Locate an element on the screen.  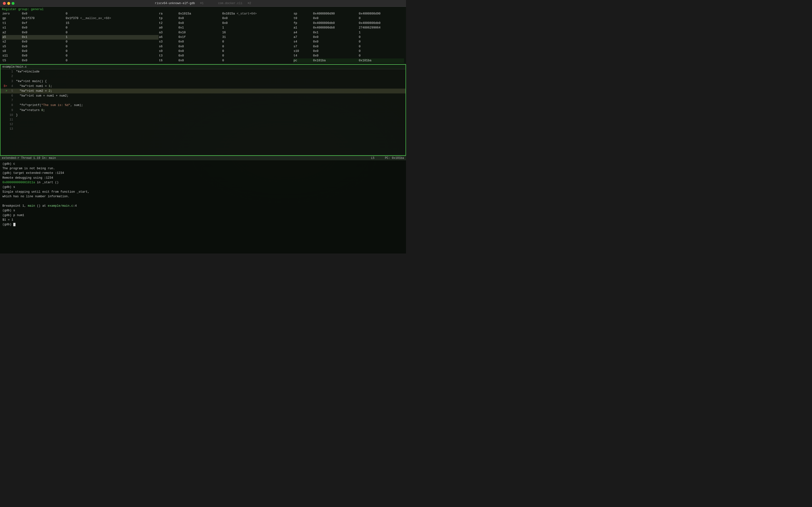
register-hex: 0x1f370 is located at coordinates (43, 18).